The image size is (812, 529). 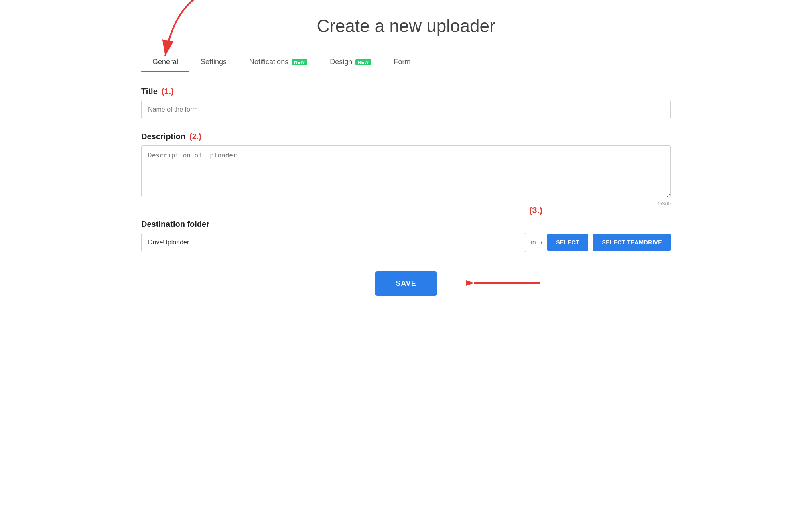 I want to click on design-new-badge: NEW, so click(x=363, y=62).